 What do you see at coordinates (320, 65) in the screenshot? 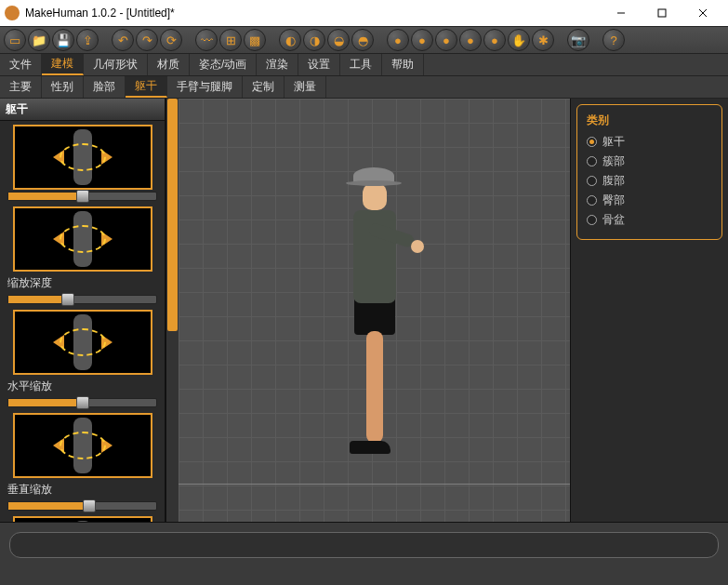
I see `menu-item: 设置` at bounding box center [320, 65].